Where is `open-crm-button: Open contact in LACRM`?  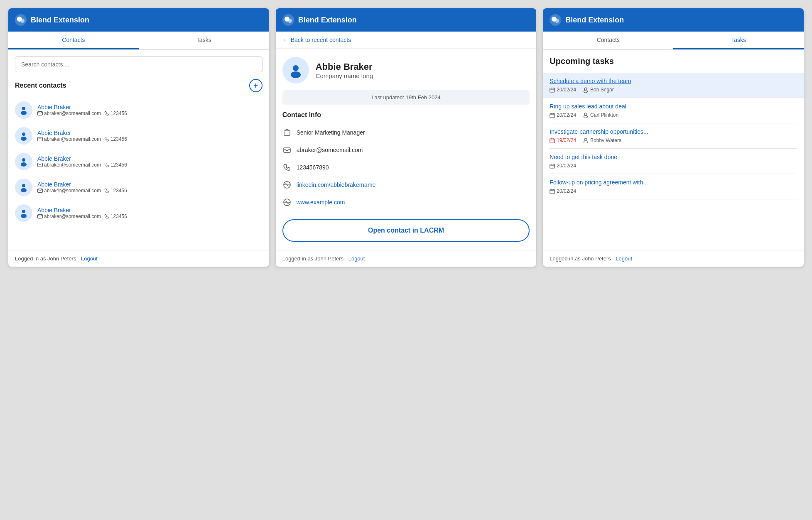 open-crm-button: Open contact in LACRM is located at coordinates (406, 231).